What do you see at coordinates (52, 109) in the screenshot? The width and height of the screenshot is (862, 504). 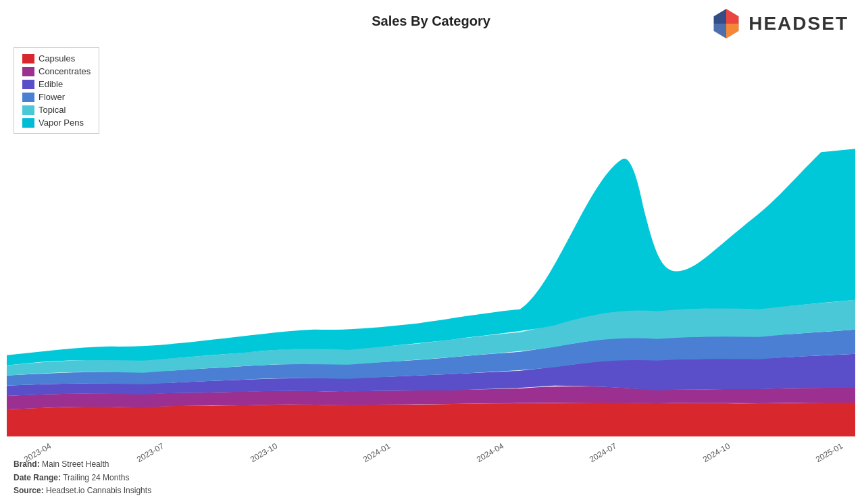 I see `legend-label-topical: Topical` at bounding box center [52, 109].